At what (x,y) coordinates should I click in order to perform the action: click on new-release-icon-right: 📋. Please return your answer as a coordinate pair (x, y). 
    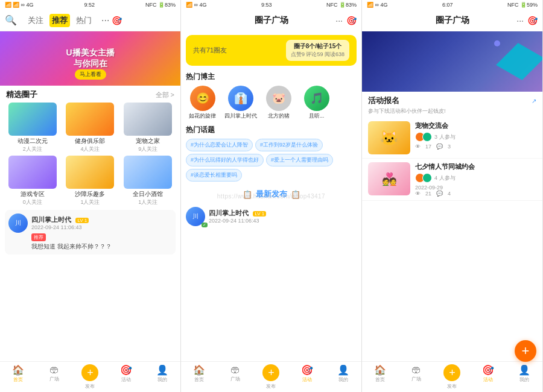
    Looking at the image, I should click on (296, 194).